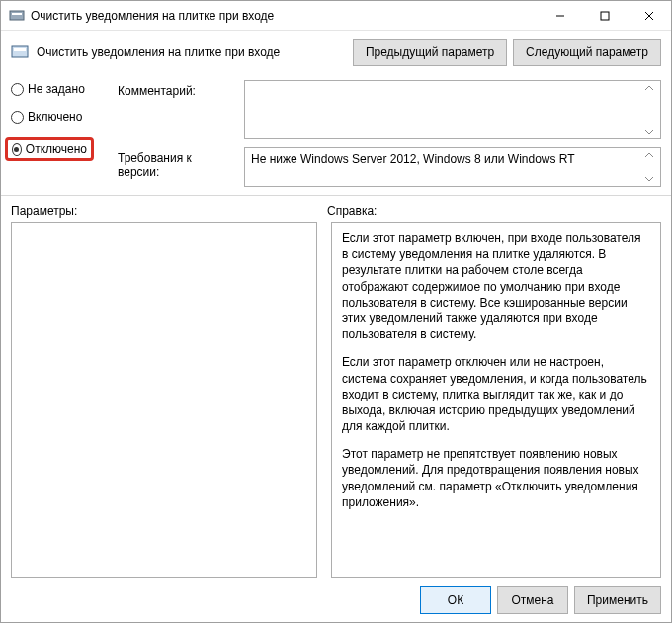 This screenshot has width=672, height=623. What do you see at coordinates (177, 163) in the screenshot?
I see `requirements-label: Требования к версии:` at bounding box center [177, 163].